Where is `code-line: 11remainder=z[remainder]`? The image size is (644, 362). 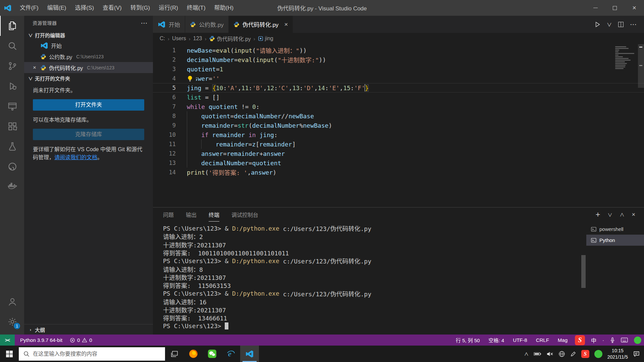 code-line: 11remainder=z[remainder] is located at coordinates (398, 144).